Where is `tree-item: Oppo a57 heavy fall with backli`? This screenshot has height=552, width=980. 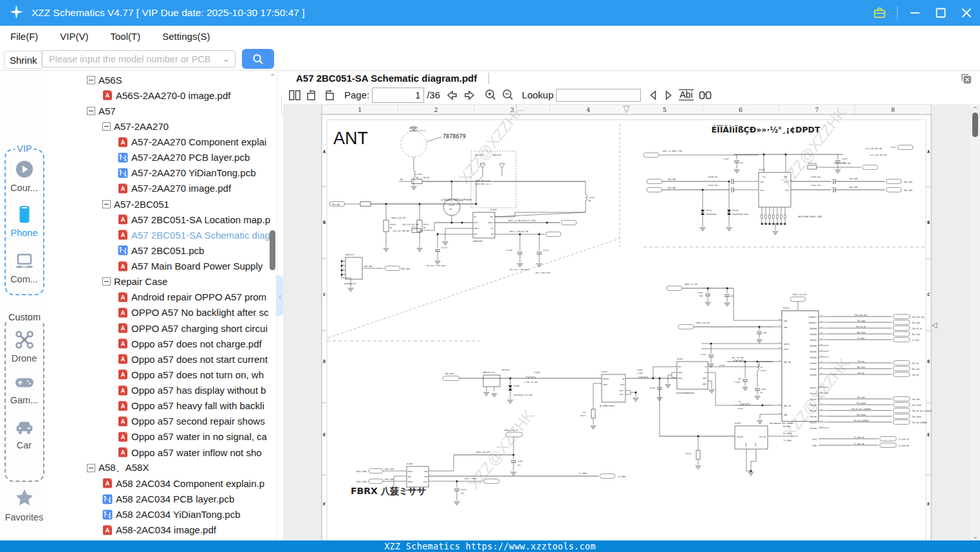
tree-item: Oppo a57 heavy fall with backli is located at coordinates (198, 406).